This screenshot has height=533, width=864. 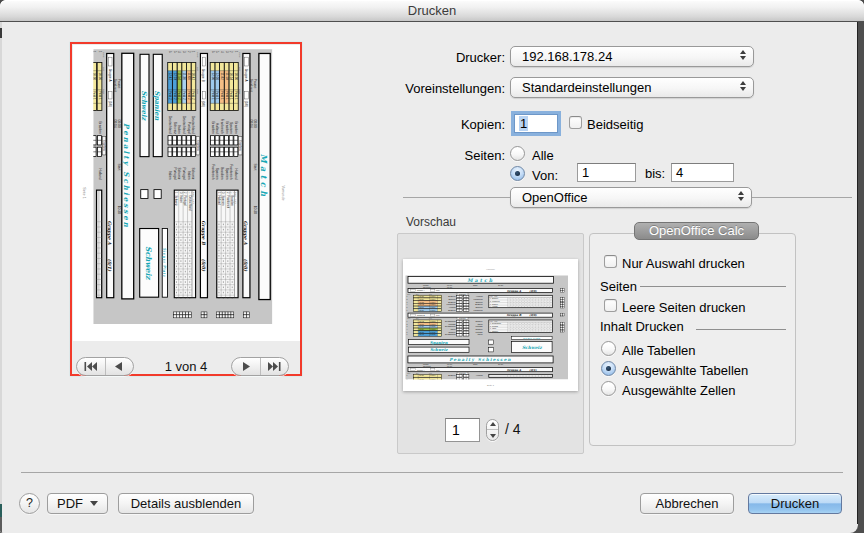 What do you see at coordinates (491, 385) in the screenshot?
I see `svg-text: Seite 1` at bounding box center [491, 385].